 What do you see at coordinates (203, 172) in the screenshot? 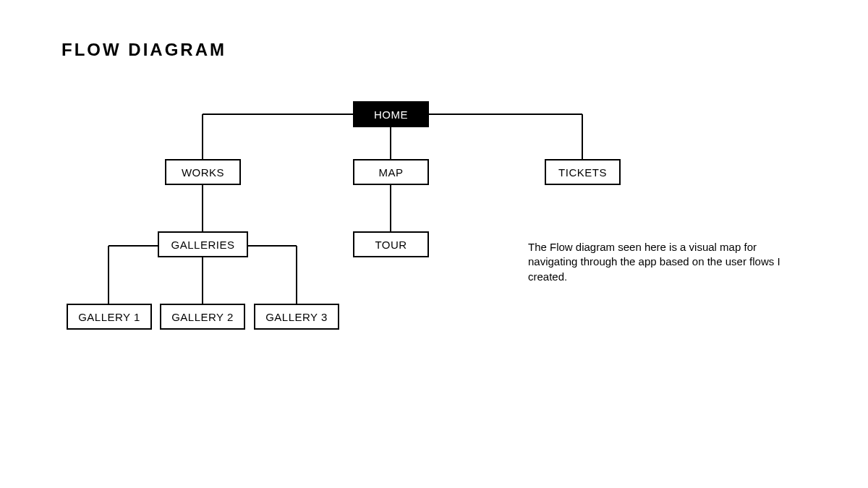
I see `node-works-label: WORKS` at bounding box center [203, 172].